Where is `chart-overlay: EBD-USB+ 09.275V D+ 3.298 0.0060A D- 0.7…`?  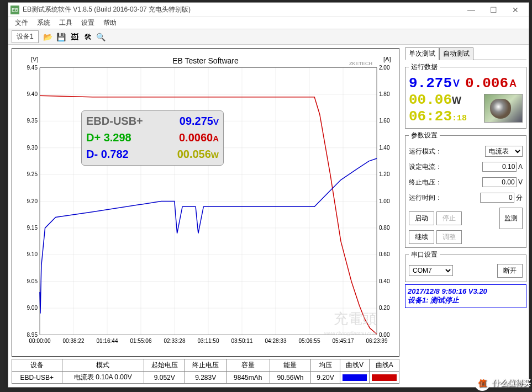 chart-overlay: EBD-USB+ 09.275V D+ 3.298 0.0060A D- 0.7… is located at coordinates (152, 138).